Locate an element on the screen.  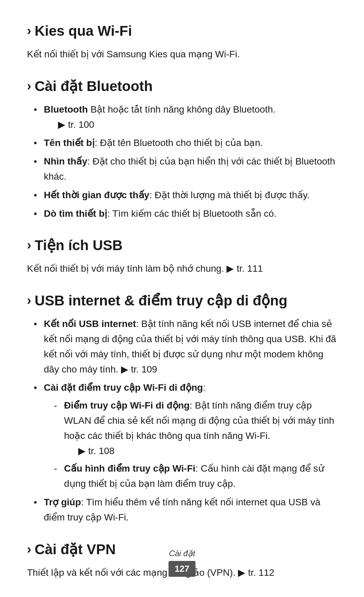
nhin-thay: Nhìn thấy: Đặt cho thiết bị của bạn hiển… is located at coordinates (189, 169).